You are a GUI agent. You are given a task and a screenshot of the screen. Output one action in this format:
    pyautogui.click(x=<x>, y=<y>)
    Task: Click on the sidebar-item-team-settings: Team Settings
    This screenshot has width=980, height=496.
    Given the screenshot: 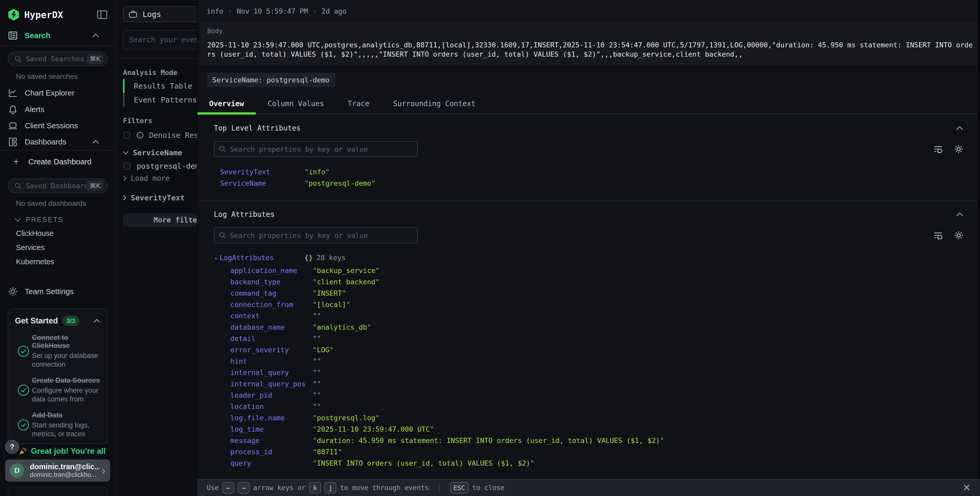 What is the action you would take?
    pyautogui.click(x=58, y=292)
    